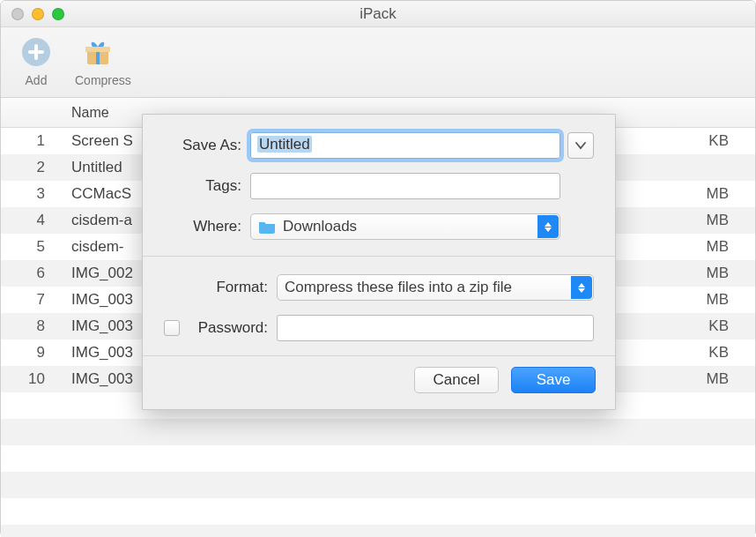  I want to click on folder-icon, so click(267, 227).